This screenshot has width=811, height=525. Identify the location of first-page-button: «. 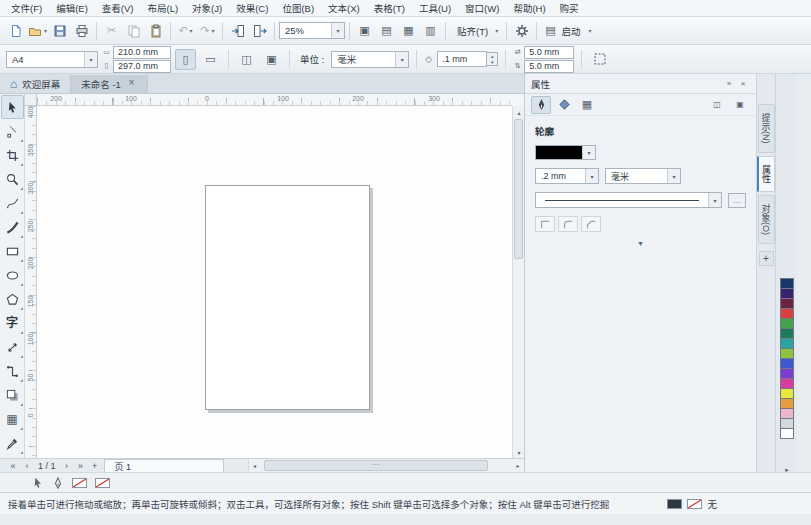
(13, 466).